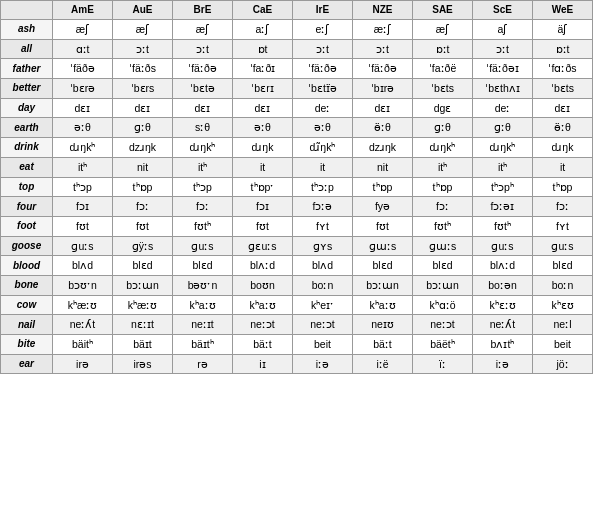 The width and height of the screenshot is (593, 520). Describe the element at coordinates (203, 305) in the screenshot. I see `ipa-cell: kʰaːʊ` at that location.